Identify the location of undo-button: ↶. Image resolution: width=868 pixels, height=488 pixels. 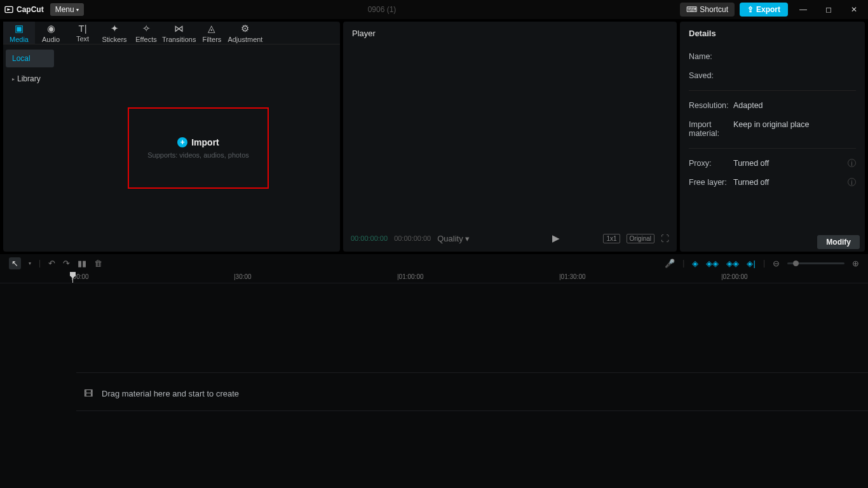
(52, 263).